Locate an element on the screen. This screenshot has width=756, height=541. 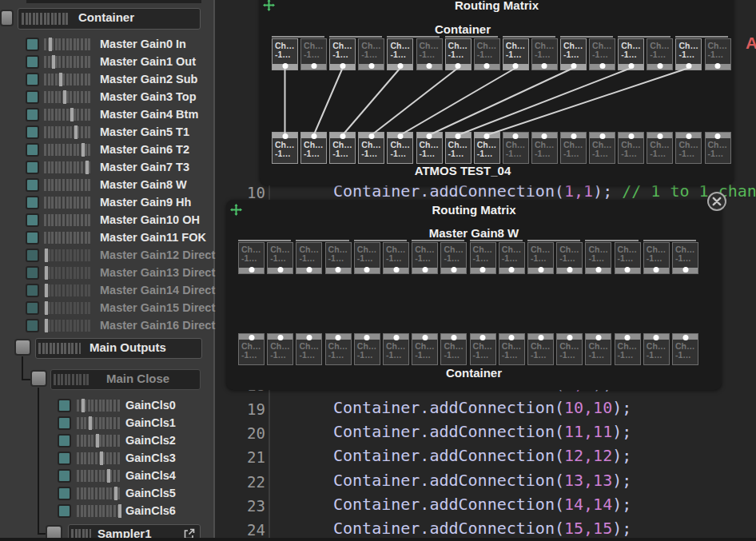
main-outputs-meter is located at coordinates (59, 348).